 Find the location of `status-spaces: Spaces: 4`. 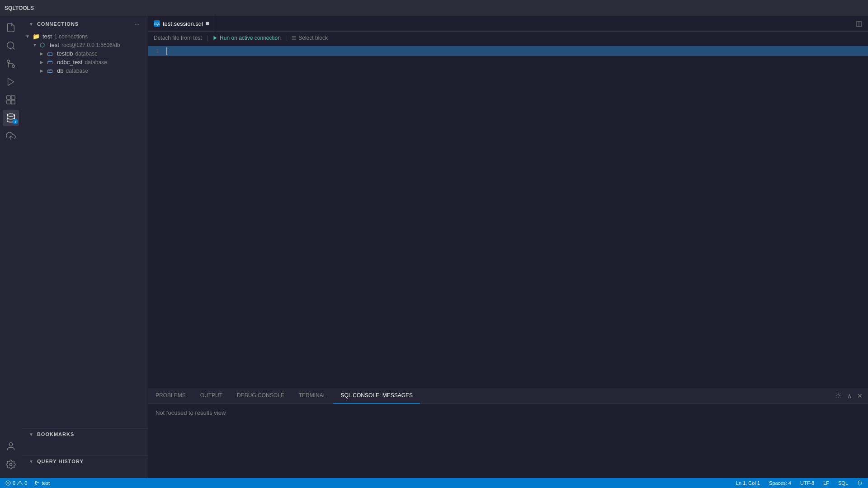

status-spaces: Spaces: 4 is located at coordinates (780, 483).